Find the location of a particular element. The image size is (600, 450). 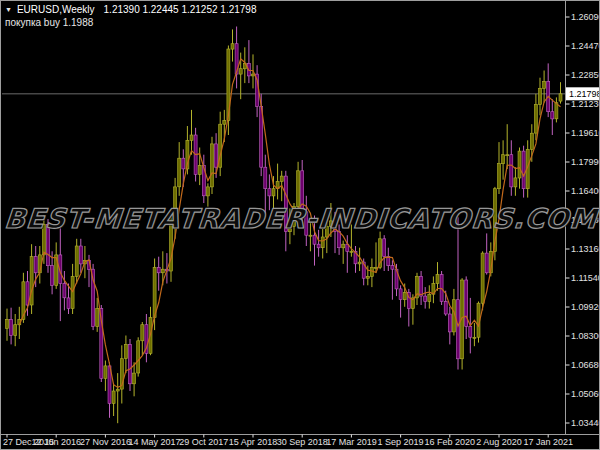

price-axis-label: 1.11540 is located at coordinates (586, 278).